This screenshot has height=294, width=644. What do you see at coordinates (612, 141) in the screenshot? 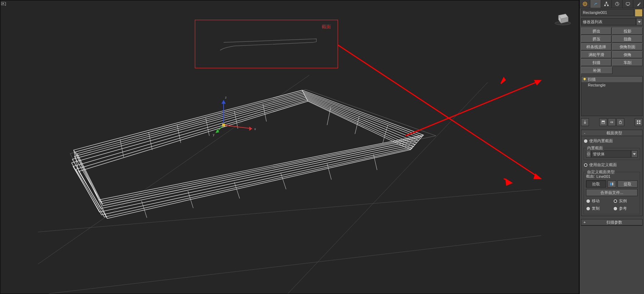
I see `radio-use-builtin: 使用内置截面` at bounding box center [612, 141].